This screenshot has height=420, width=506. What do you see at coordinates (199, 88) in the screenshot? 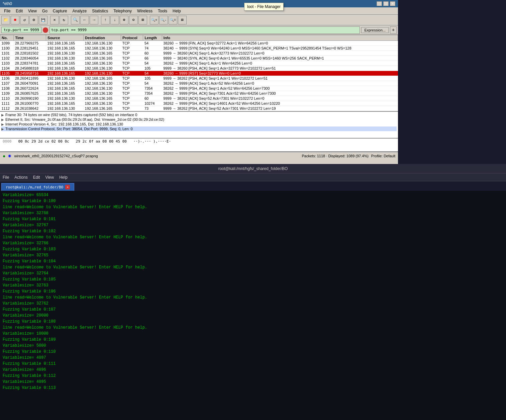
I see `table-row: 1108 28.260722624 192.168.136.165 192.16…` at bounding box center [199, 88].